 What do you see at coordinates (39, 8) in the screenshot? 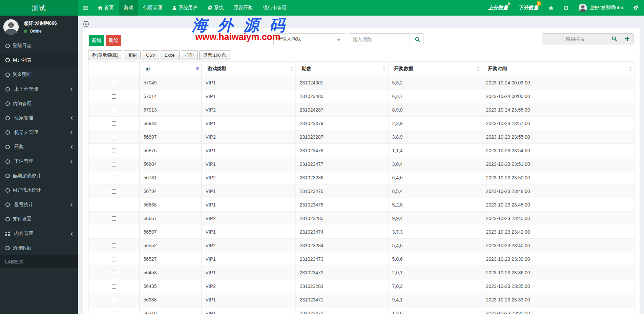
I see `app-logo: 测试` at bounding box center [39, 8].